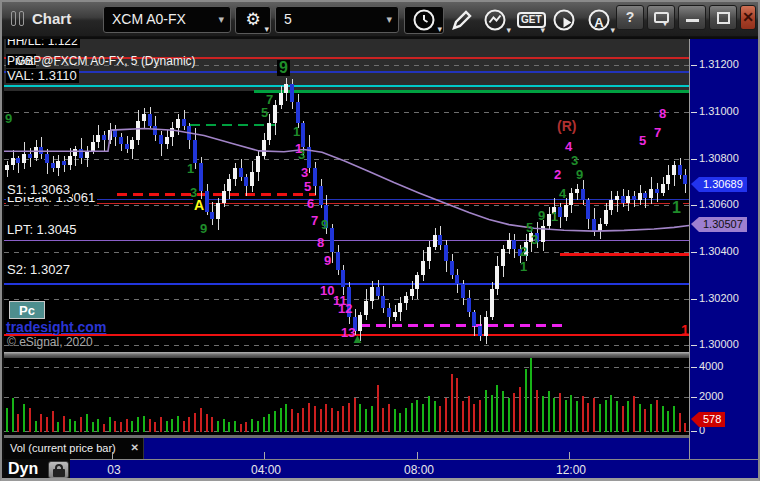 Image resolution: width=760 pixels, height=481 pixels. What do you see at coordinates (723, 18) in the screenshot?
I see `maximize-button` at bounding box center [723, 18].